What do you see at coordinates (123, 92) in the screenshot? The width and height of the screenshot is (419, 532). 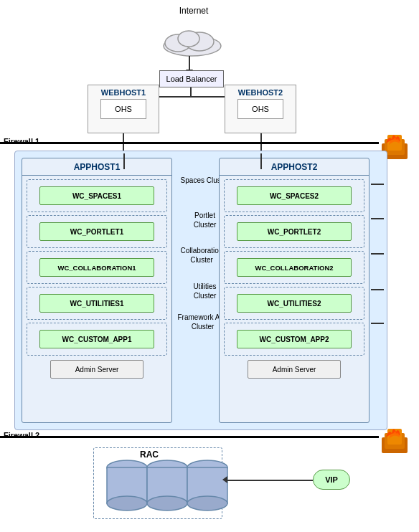 I see `webhost1-title: WEBHOST1` at bounding box center [123, 92].